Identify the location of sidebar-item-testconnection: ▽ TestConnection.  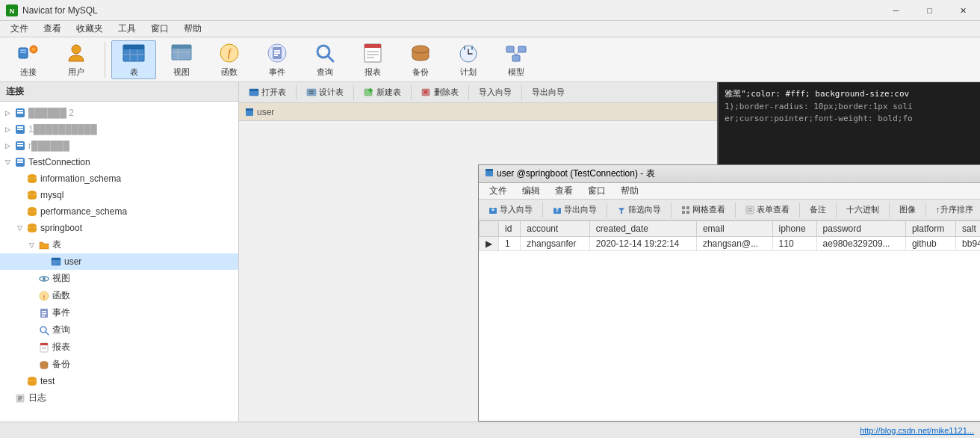
(120, 162).